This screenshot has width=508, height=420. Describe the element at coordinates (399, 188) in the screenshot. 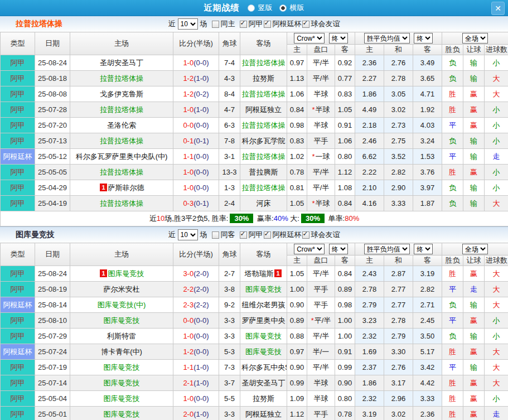

I see `avg-draw-cell: 2.90` at that location.